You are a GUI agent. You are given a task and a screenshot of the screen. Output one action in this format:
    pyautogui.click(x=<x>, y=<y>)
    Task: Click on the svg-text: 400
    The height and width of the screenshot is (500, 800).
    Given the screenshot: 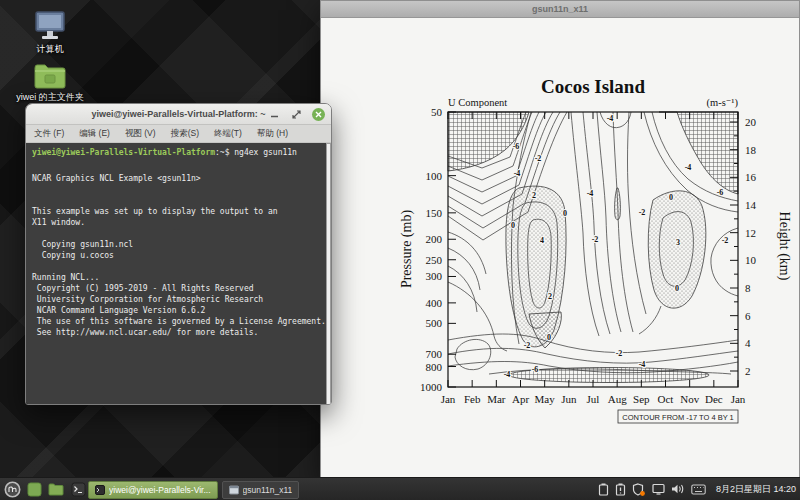 What is the action you would take?
    pyautogui.click(x=434, y=303)
    